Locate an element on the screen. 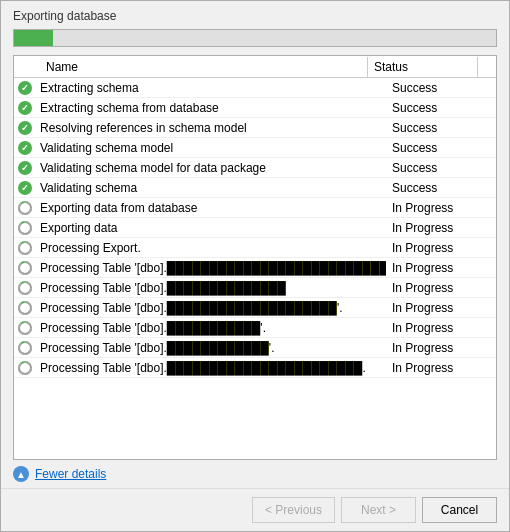 Image resolution: width=510 pixels, height=532 pixels. cell-name: Processing Table '[dbo].████████████'. is located at coordinates (211, 348).